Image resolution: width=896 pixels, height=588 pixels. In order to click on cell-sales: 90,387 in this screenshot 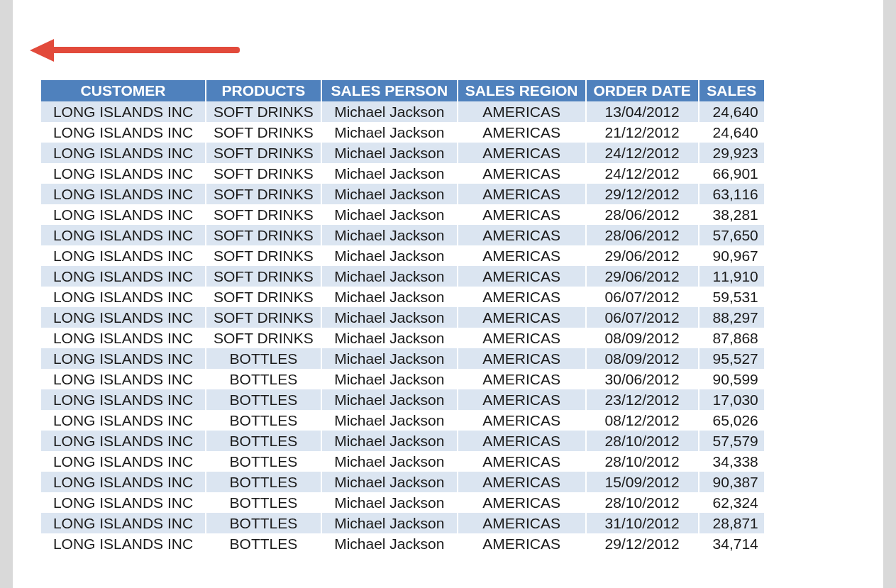, I will do `click(731, 482)`.